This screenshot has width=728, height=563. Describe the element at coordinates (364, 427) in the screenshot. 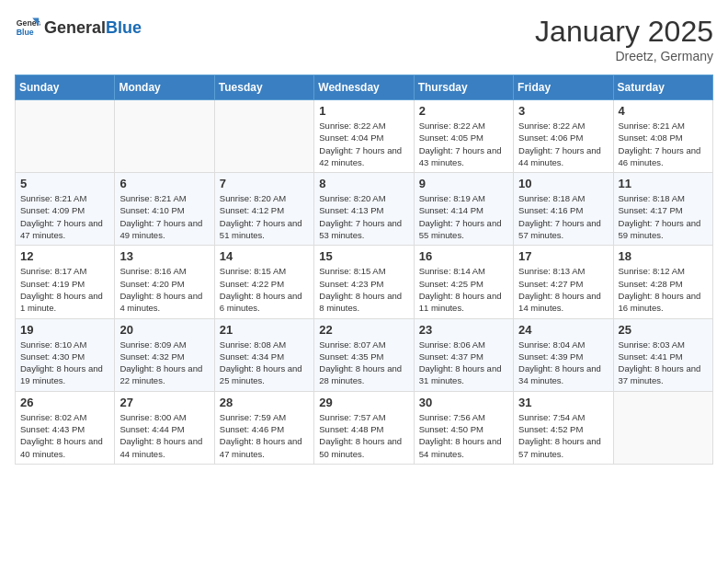

I see `calendar-week-row: 26Sunrise: 8:02 AM Sunset: 4:43 PM Dayli…` at that location.